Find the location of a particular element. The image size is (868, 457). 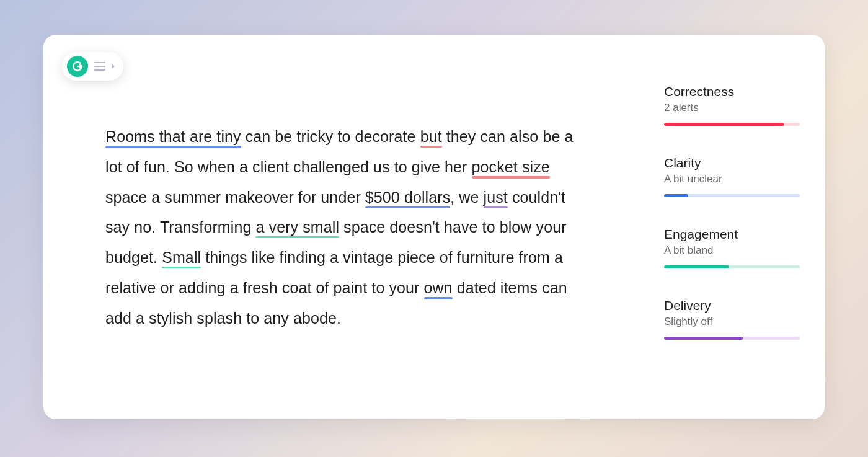

metric-title: Delivery is located at coordinates (732, 306).